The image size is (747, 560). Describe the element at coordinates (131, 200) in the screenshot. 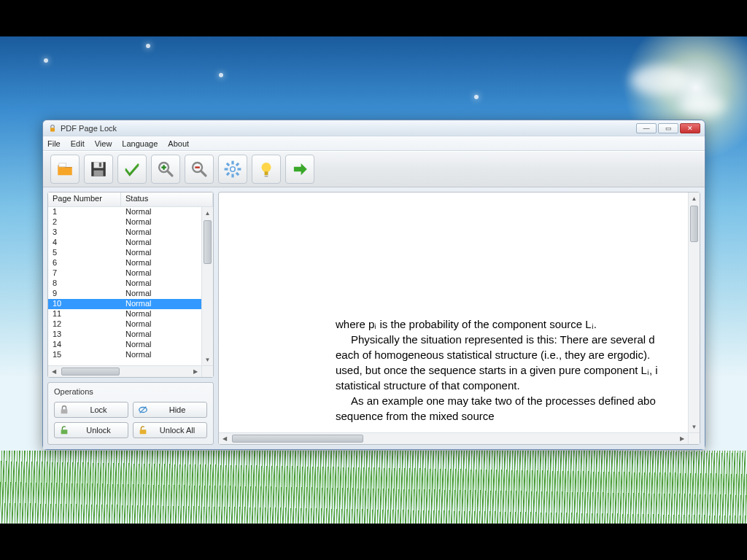

I see `page-list-header: Page Number Status` at that location.